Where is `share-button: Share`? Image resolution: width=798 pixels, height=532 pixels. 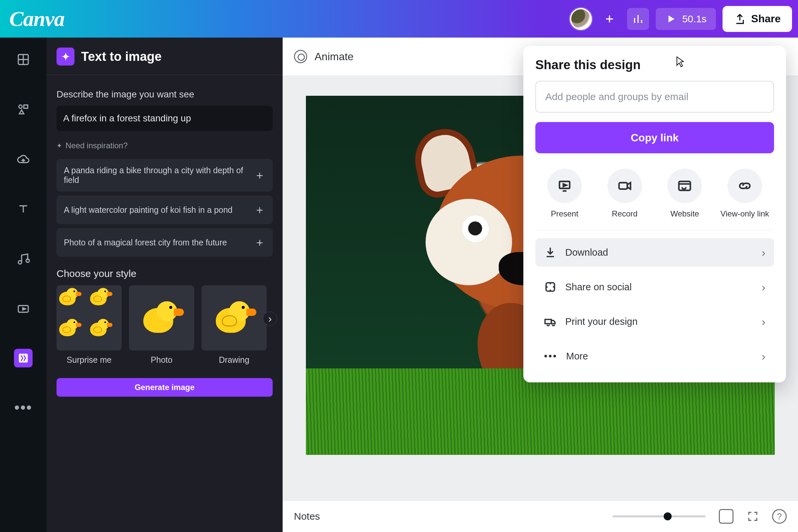
share-button: Share is located at coordinates (757, 19).